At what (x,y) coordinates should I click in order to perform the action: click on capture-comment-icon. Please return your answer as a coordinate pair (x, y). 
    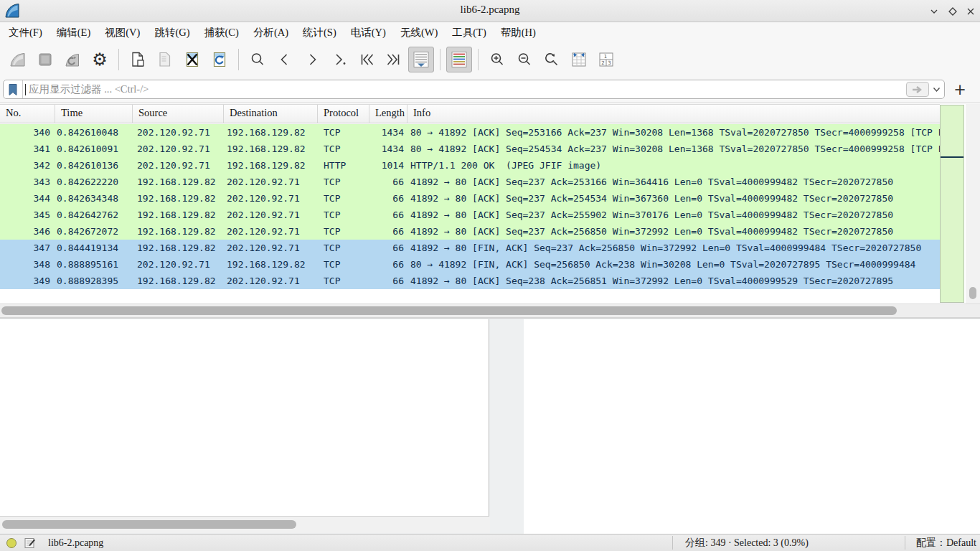
    Looking at the image, I should click on (30, 542).